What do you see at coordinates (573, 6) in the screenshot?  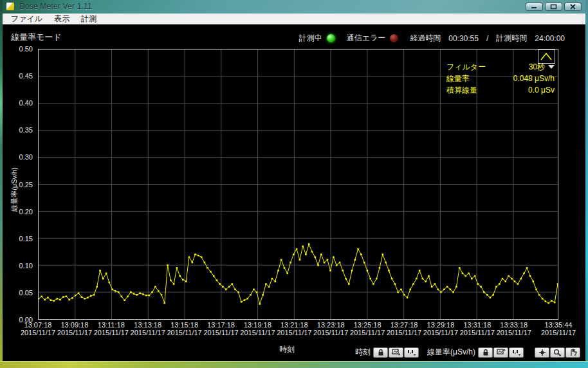 I see `close-button` at bounding box center [573, 6].